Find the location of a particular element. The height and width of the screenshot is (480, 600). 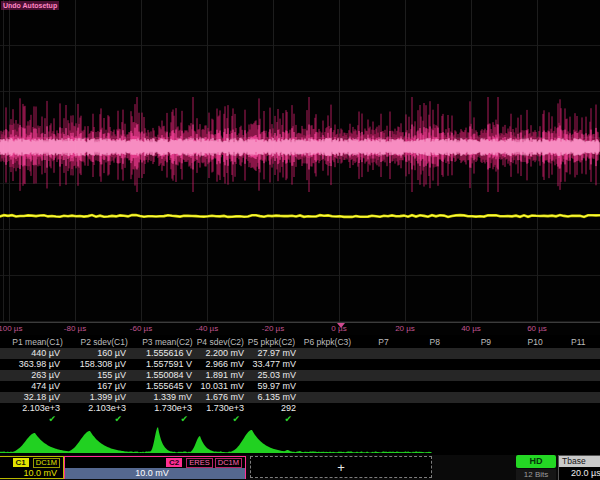

resolution-bits-label: 12 Bits is located at coordinates (536, 474).